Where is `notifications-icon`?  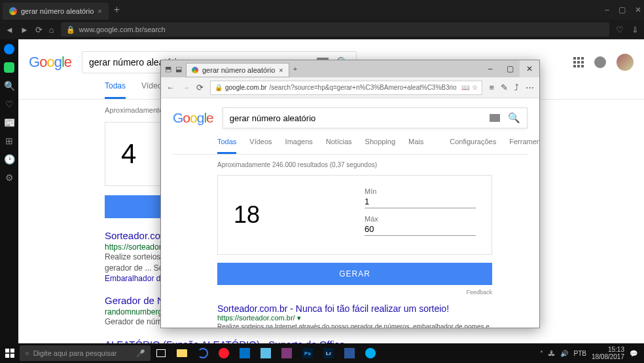 notifications-icon is located at coordinates (600, 62).